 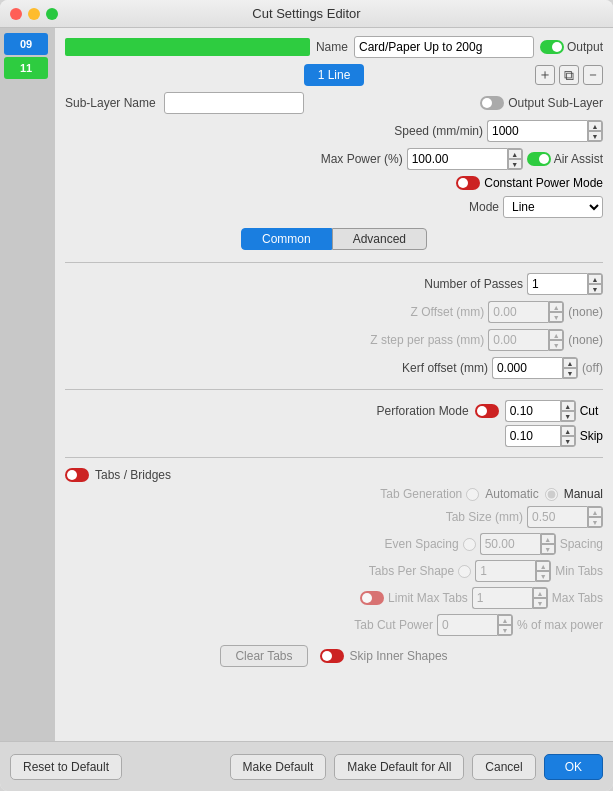 What do you see at coordinates (595, 126) in the screenshot?
I see `speed-up: ▲` at bounding box center [595, 126].